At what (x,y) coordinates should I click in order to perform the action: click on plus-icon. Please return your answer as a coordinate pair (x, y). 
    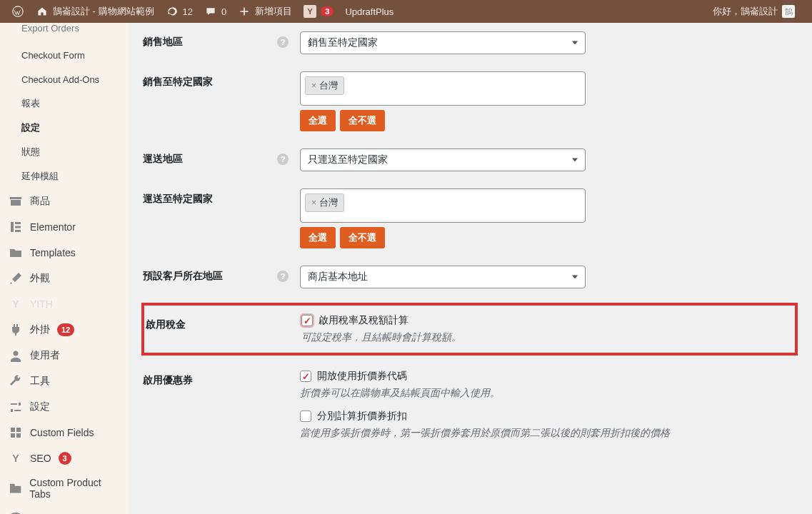
    Looking at the image, I should click on (244, 11).